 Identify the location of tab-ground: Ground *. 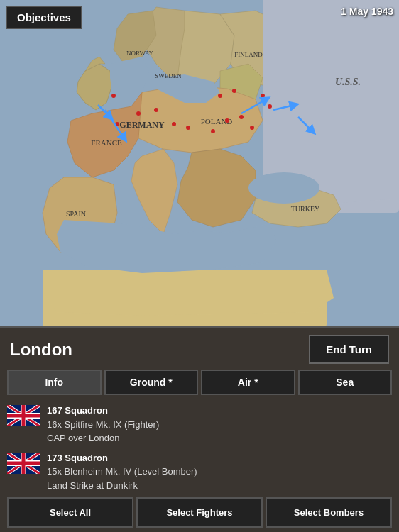
(152, 382).